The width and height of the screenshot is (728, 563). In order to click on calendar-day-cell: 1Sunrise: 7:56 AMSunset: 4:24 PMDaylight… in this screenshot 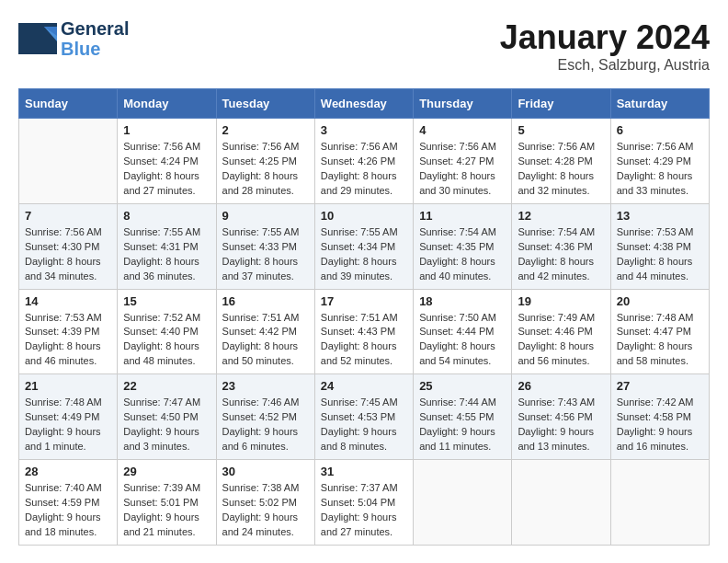, I will do `click(167, 162)`.